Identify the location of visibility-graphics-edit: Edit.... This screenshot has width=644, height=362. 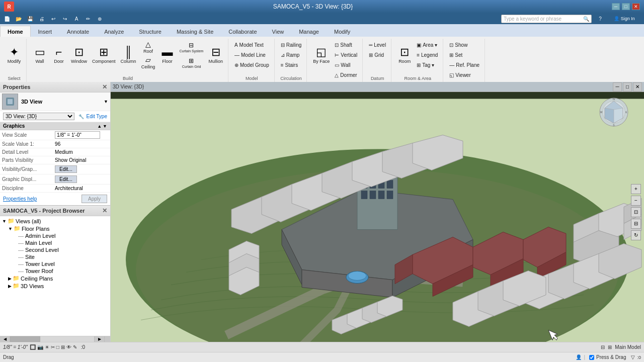
(82, 169).